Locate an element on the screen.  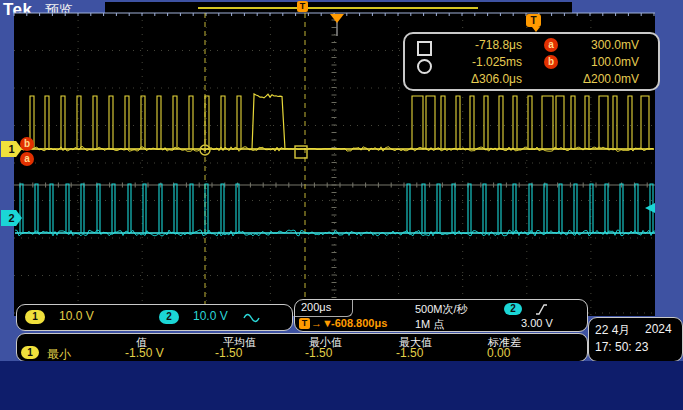
datetime-box: 22 4月 2024 17: 50: 23 is located at coordinates (636, 340).